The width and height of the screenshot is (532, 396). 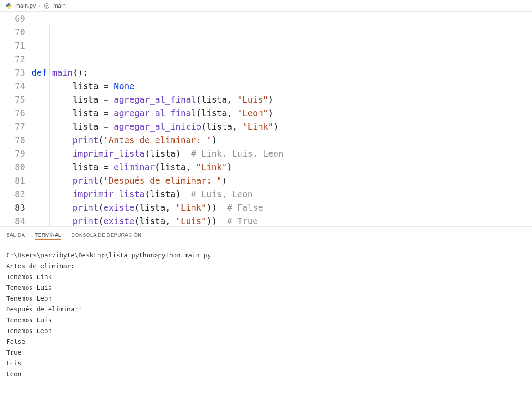 I want to click on line-number: 77, so click(x=13, y=126).